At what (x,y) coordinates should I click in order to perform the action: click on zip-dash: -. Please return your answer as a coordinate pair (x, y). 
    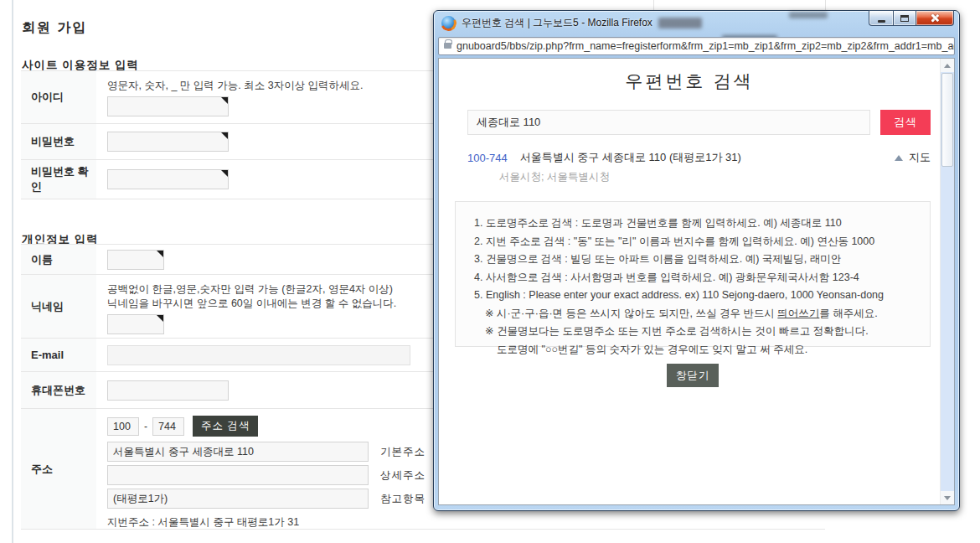
    Looking at the image, I should click on (146, 427).